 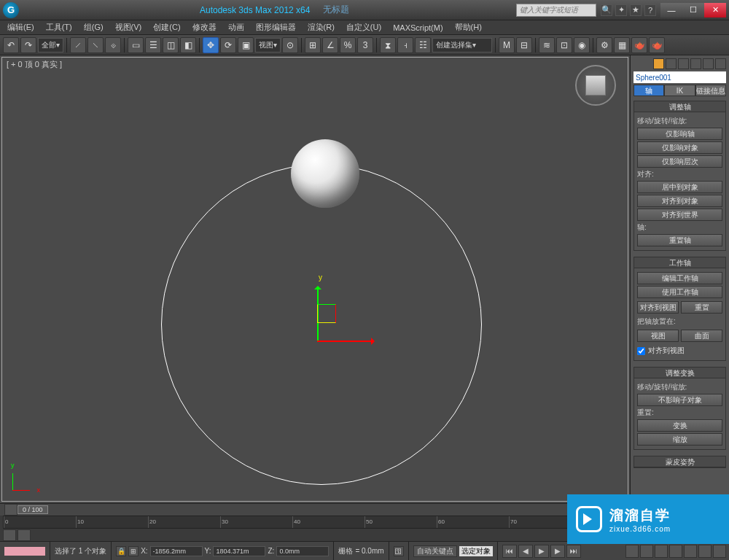 I want to click on menu-group: 组(G), so click(x=93, y=28).